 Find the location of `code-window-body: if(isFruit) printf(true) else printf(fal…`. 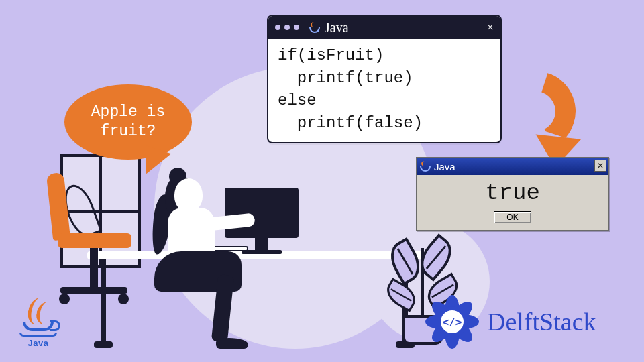

code-window-body: if(isFruit) printf(true) else printf(fal… is located at coordinates (384, 90).